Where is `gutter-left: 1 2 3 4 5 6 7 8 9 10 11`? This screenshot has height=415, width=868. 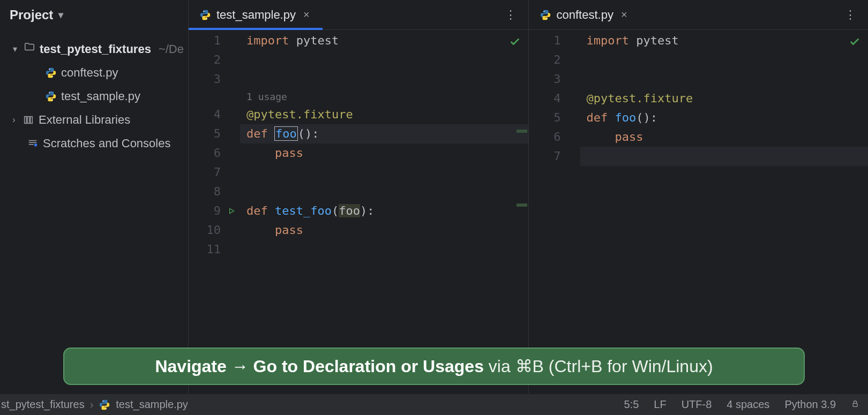 gutter-left: 1 2 3 4 5 6 7 8 9 10 11 is located at coordinates (214, 212).